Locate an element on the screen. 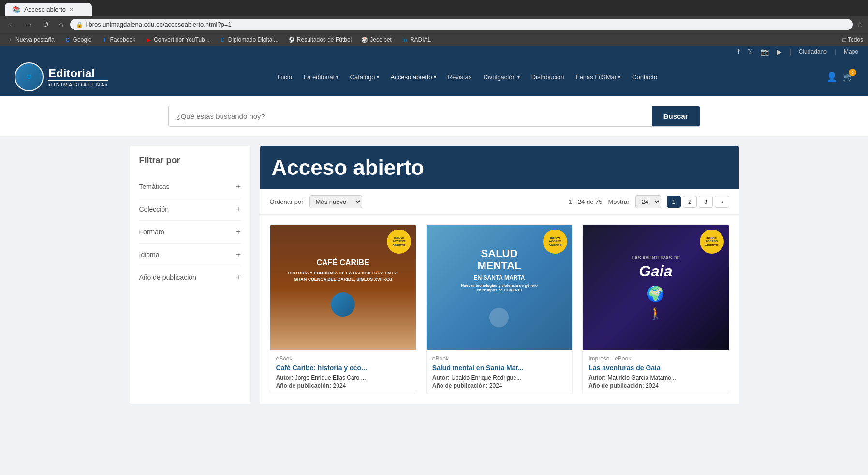  twitter-utility-icon: 𝕏 is located at coordinates (750, 52).